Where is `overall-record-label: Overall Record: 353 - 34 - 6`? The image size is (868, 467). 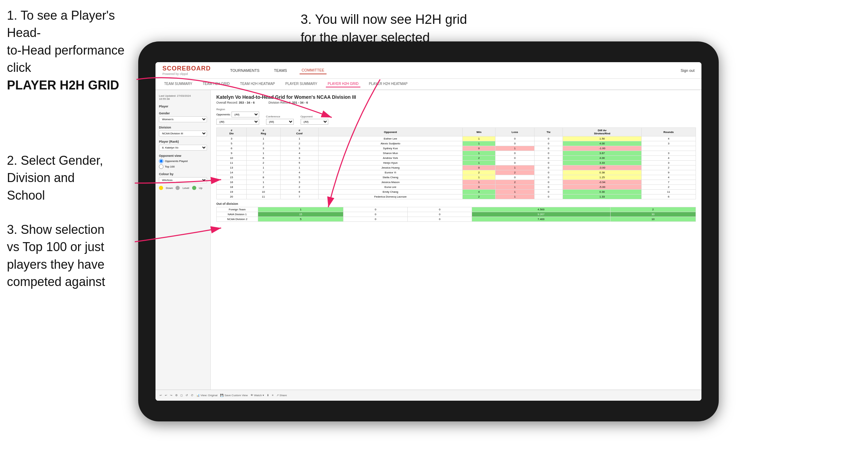
overall-record-label: Overall Record: 353 - 34 - 6 is located at coordinates (236, 103).